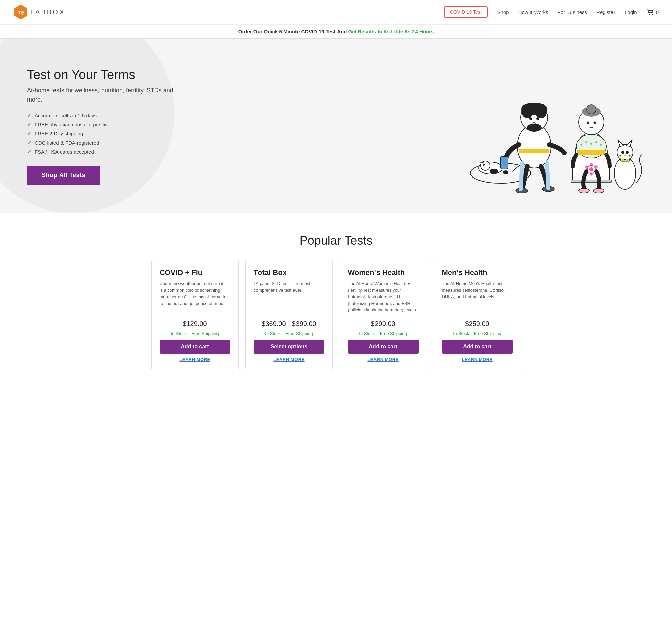  What do you see at coordinates (289, 360) in the screenshot?
I see `card-learn-more-1: LEARN MORE` at bounding box center [289, 360].